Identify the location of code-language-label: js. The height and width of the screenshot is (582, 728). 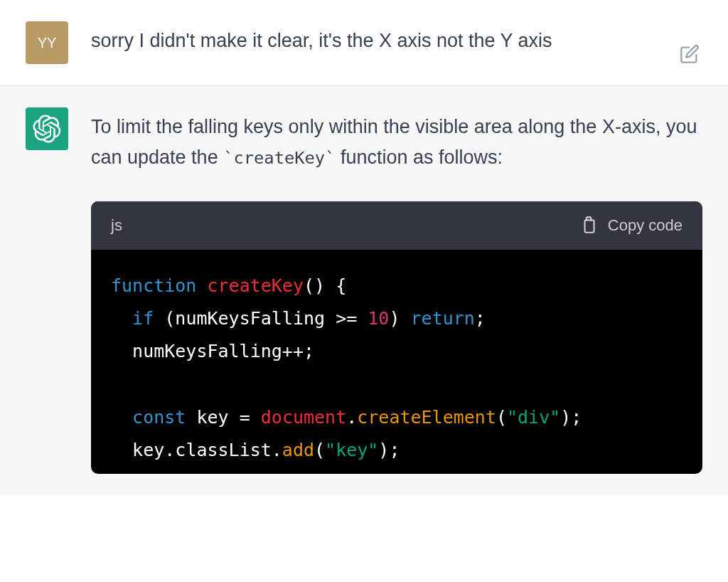
(117, 225).